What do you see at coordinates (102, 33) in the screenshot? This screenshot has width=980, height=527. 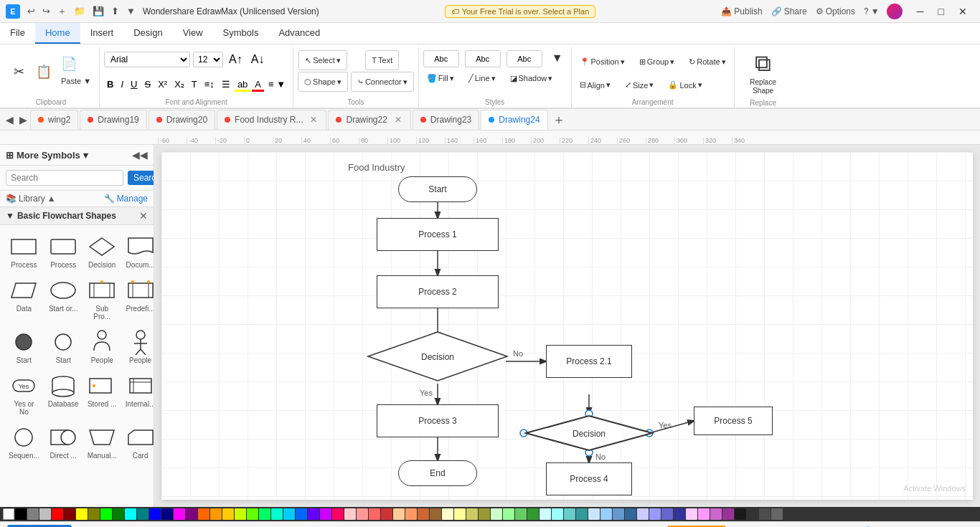 I see `menu-insert: Insert` at bounding box center [102, 33].